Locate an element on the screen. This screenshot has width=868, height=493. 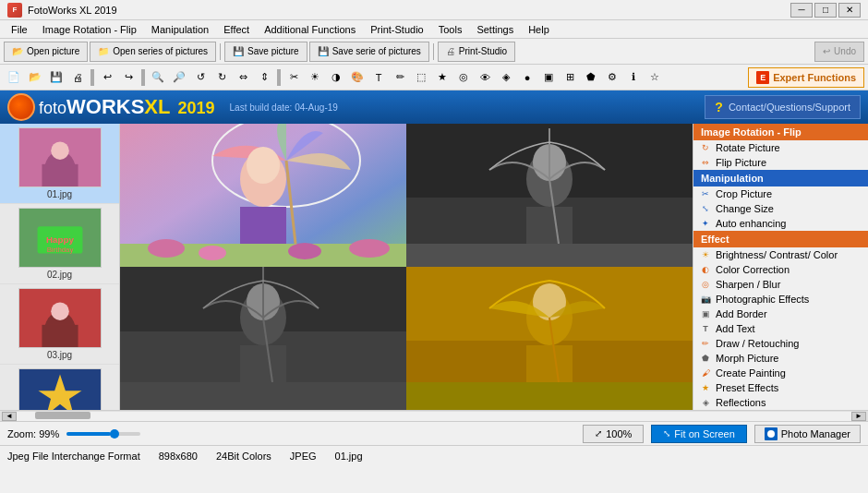
info-icon: ℹ is located at coordinates (633, 78).